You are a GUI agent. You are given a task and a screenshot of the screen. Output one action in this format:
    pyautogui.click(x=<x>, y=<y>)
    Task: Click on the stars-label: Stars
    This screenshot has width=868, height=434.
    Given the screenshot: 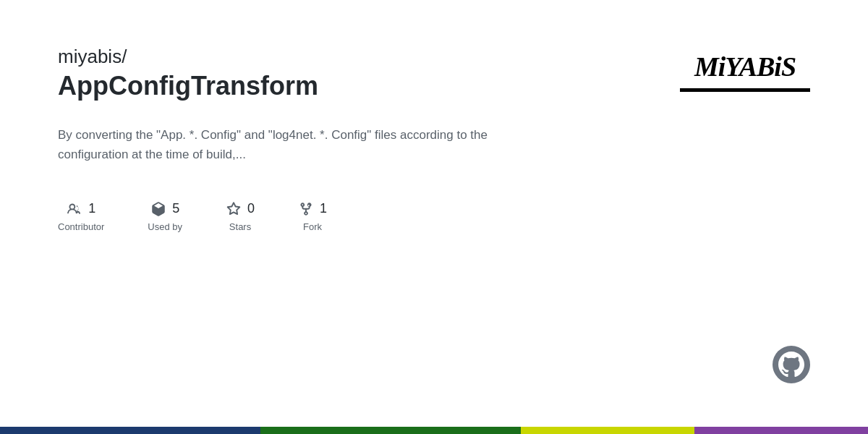 What is the action you would take?
    pyautogui.click(x=240, y=227)
    